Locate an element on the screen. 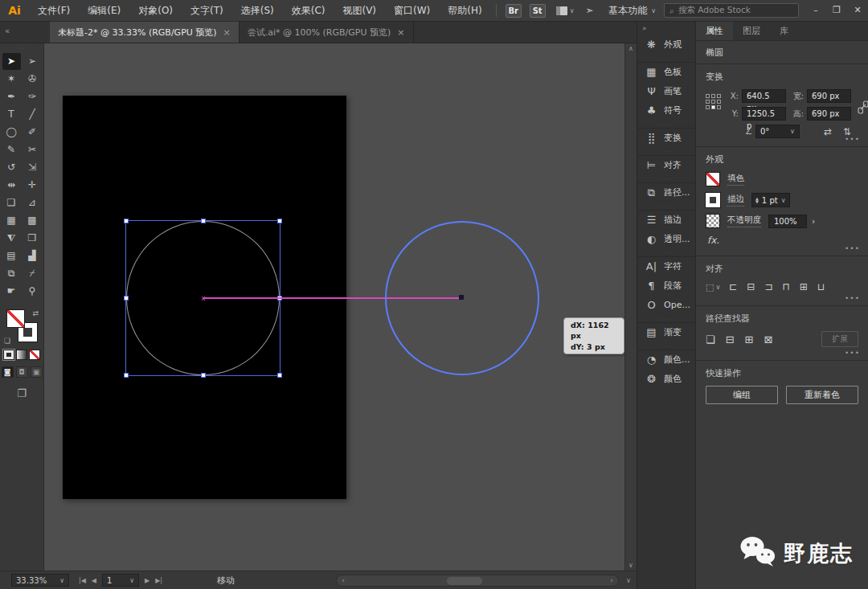 The width and height of the screenshot is (868, 589). perspective-grid-tool: ⊿ is located at coordinates (32, 202).